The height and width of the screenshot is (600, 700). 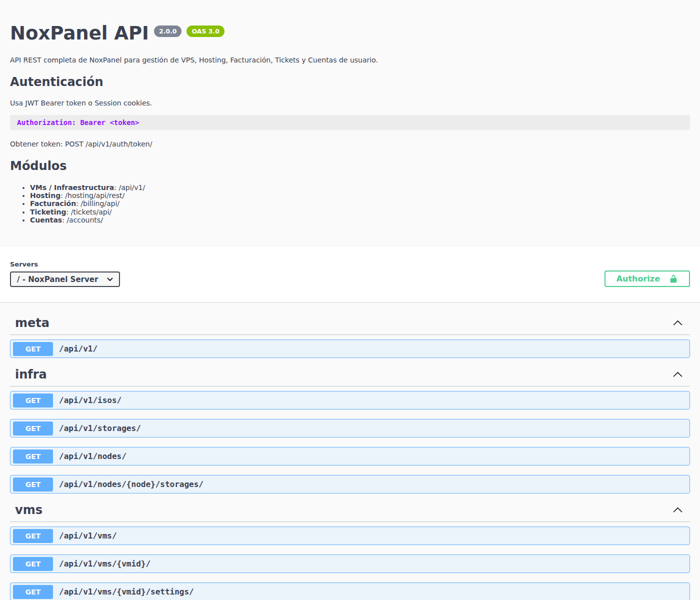 I want to click on module-list-item: Ticketing: /tickets/api/, so click(x=360, y=212).